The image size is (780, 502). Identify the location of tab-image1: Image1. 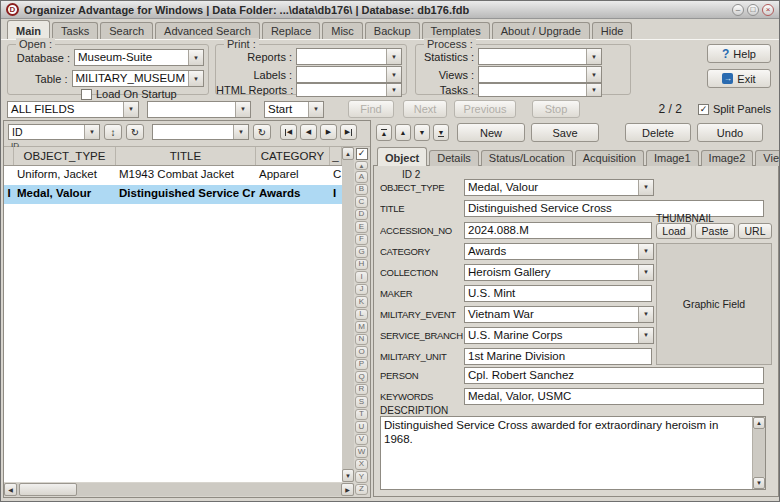
(672, 158).